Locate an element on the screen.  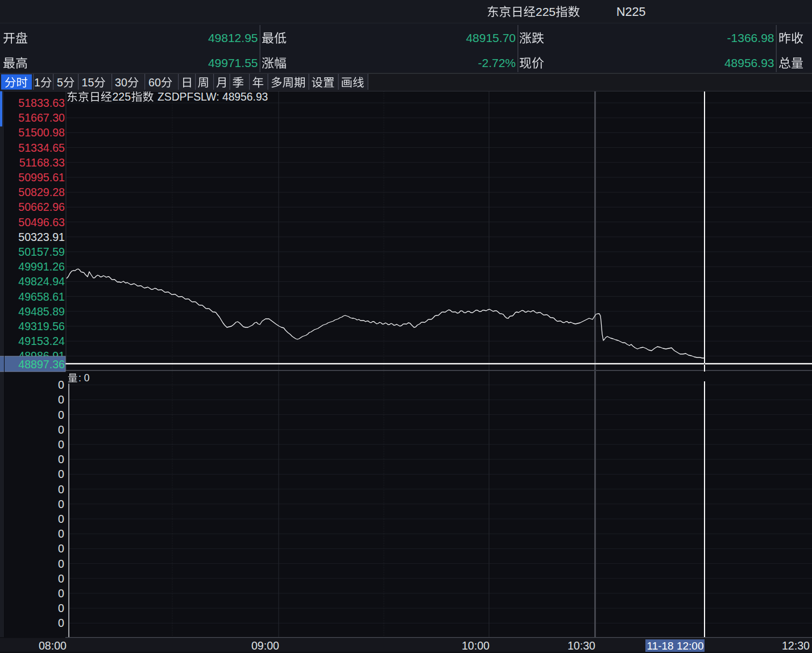
svg-text: 12:30 is located at coordinates (796, 646).